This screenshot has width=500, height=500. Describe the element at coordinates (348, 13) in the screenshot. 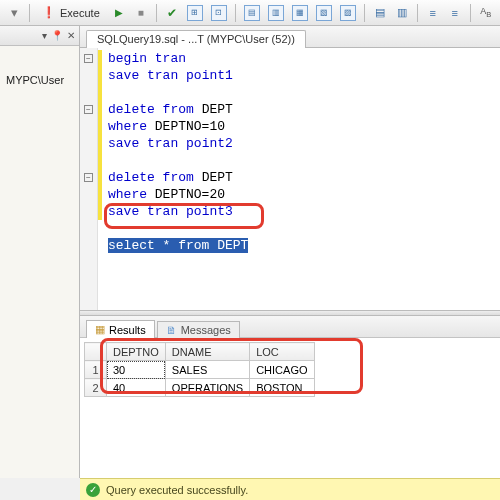

I see `sql-icon: ▨` at that location.